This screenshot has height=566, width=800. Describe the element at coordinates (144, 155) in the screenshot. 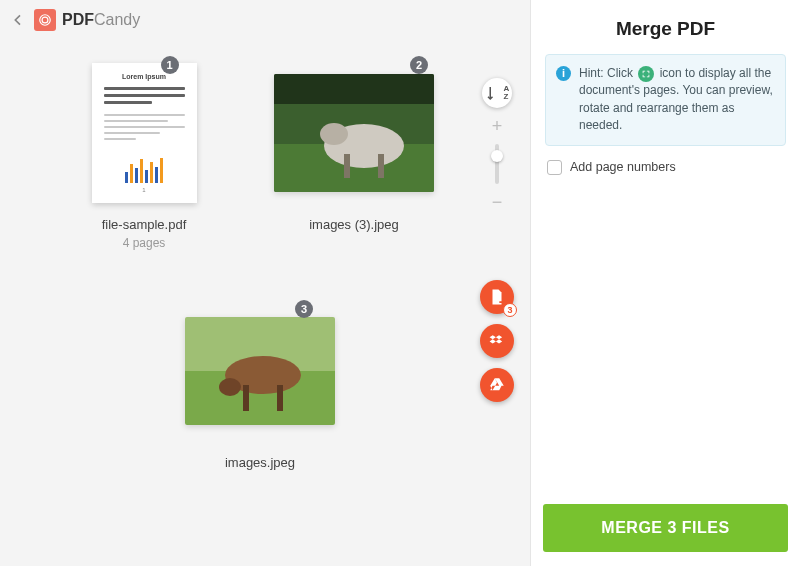

I see `file-item: 1 Lorem Ipsum` at that location.